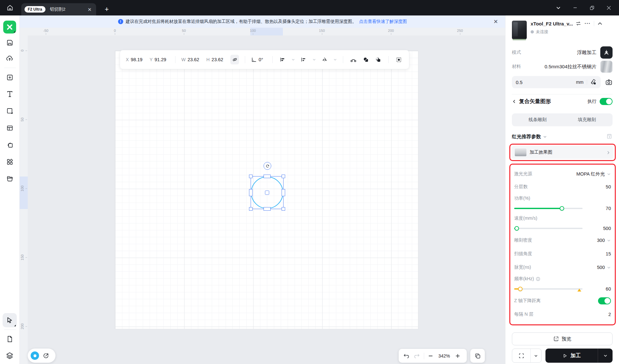  I want to click on distribute-chevron, so click(314, 60).